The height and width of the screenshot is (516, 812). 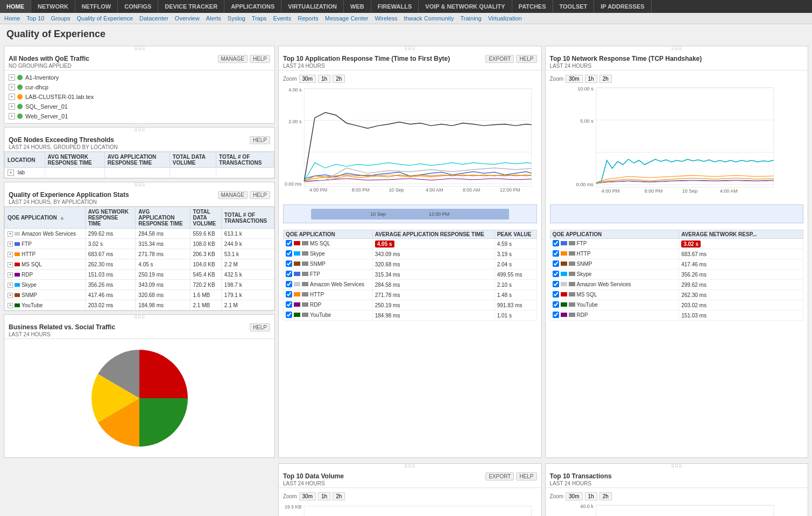 What do you see at coordinates (60, 18) in the screenshot?
I see `subnav-groups: Groups` at bounding box center [60, 18].